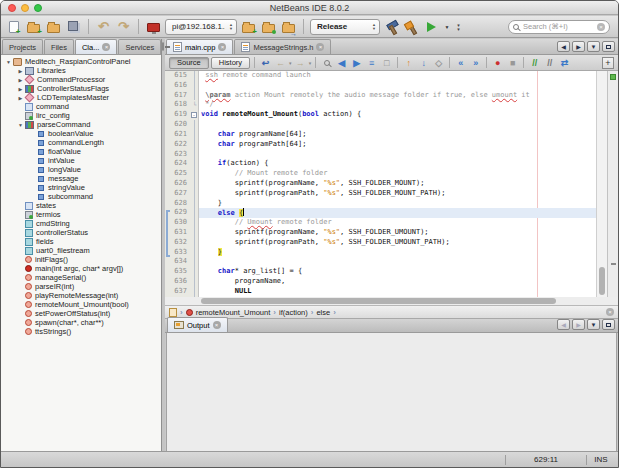 Image resolution: width=619 pixels, height=468 pixels. Describe the element at coordinates (74, 26) in the screenshot. I see `save-all-icon` at that location.